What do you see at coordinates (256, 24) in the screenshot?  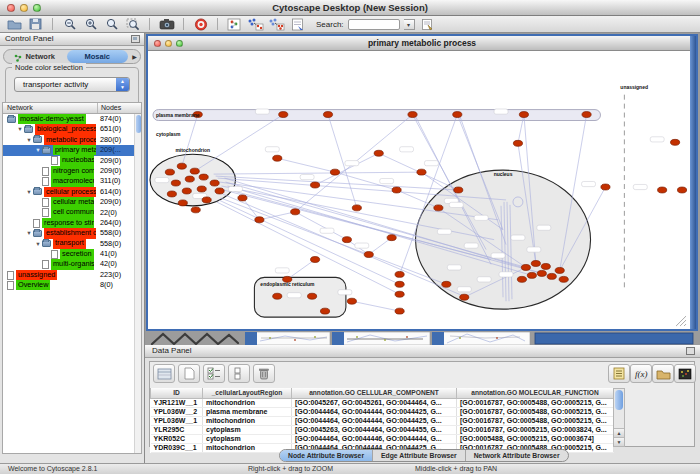 I see `new-network-from-selection-1-icon` at bounding box center [256, 24].